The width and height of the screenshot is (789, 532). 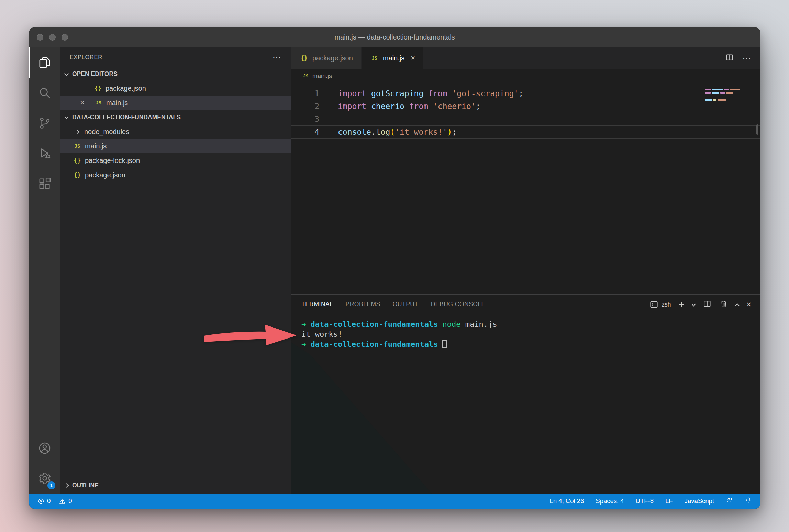 What do you see at coordinates (660, 304) in the screenshot?
I see `launch-profile-button: zsh` at bounding box center [660, 304].